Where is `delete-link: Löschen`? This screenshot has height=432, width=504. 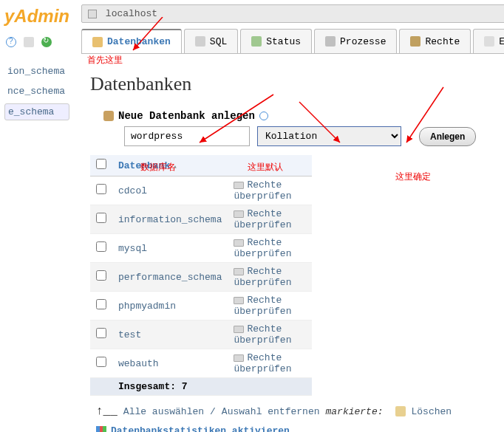
delete-link: Löschen is located at coordinates (432, 412).